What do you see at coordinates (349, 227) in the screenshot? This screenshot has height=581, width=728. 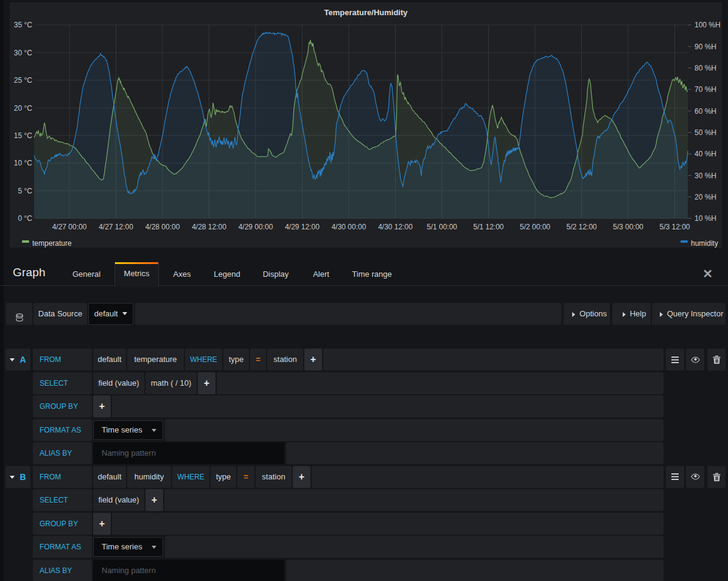 I see `svg-text: 4/30 00:00` at bounding box center [349, 227].